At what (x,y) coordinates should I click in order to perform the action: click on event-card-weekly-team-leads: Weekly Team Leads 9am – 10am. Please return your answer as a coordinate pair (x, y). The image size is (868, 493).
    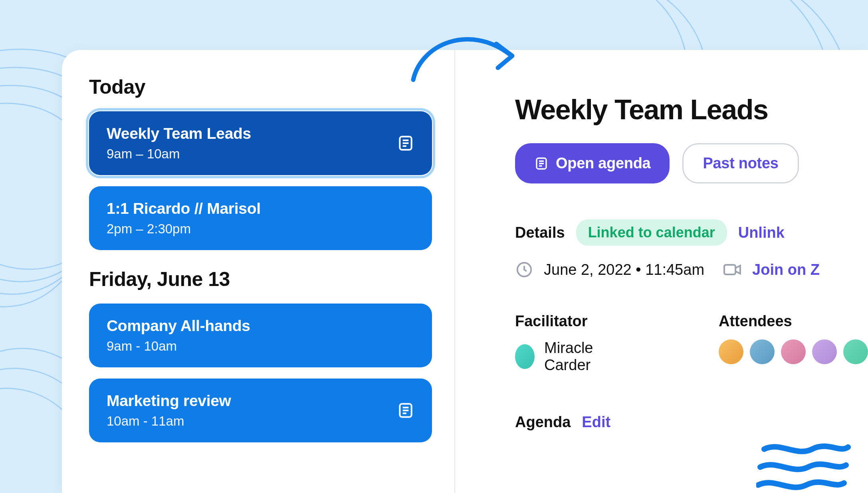
    Looking at the image, I should click on (260, 143).